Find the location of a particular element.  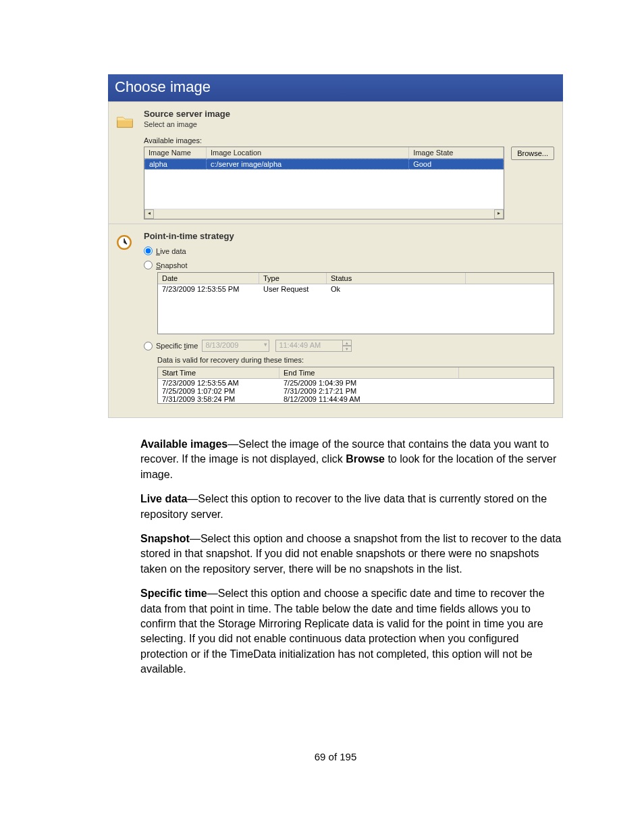

col-snap-empty is located at coordinates (510, 278).